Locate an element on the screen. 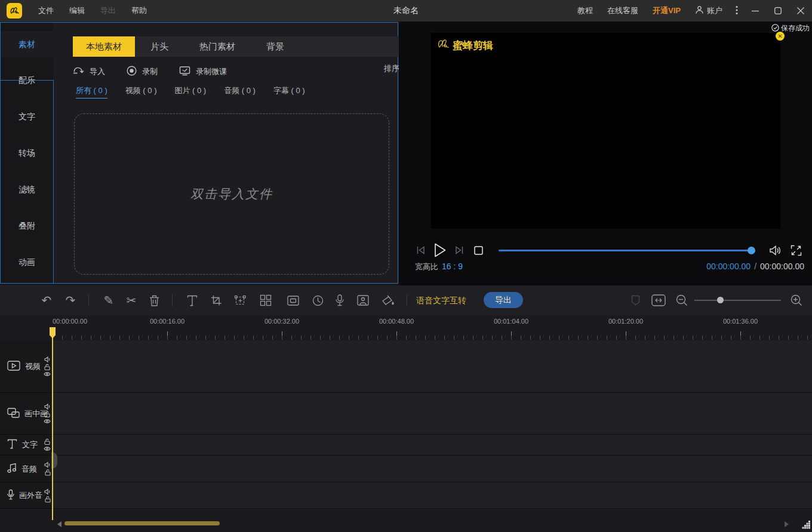  volume-icon is located at coordinates (776, 250).